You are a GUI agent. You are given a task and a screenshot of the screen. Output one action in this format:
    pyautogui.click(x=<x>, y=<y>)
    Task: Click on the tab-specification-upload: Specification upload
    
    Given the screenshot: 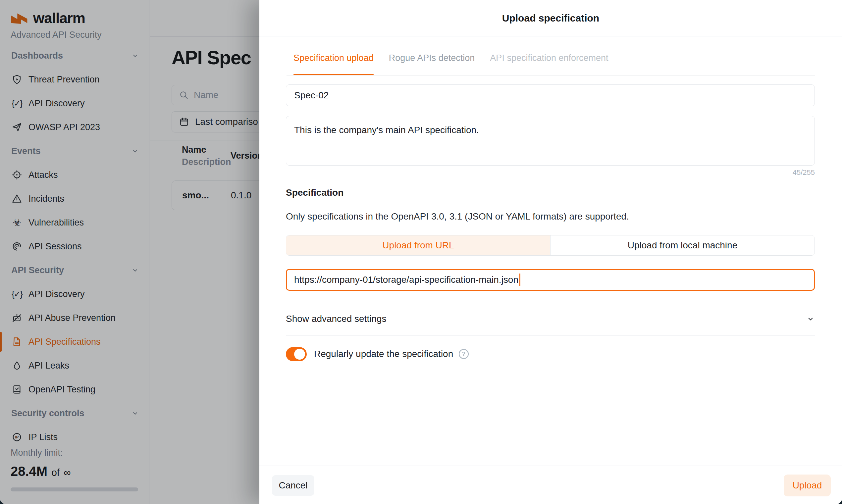 What is the action you would take?
    pyautogui.click(x=334, y=64)
    